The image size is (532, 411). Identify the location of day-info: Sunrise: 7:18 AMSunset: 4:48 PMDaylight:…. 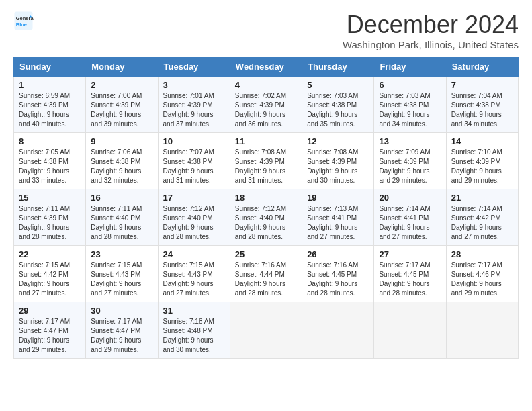
(194, 336).